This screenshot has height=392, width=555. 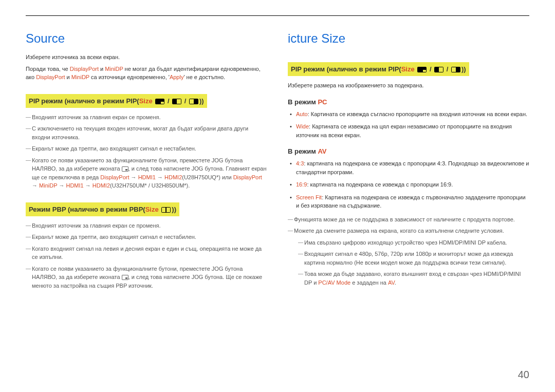 What do you see at coordinates (116, 101) in the screenshot?
I see `pip-mode-heading: PIP режим (налично в режим PIP(Size / / …` at bounding box center [116, 101].